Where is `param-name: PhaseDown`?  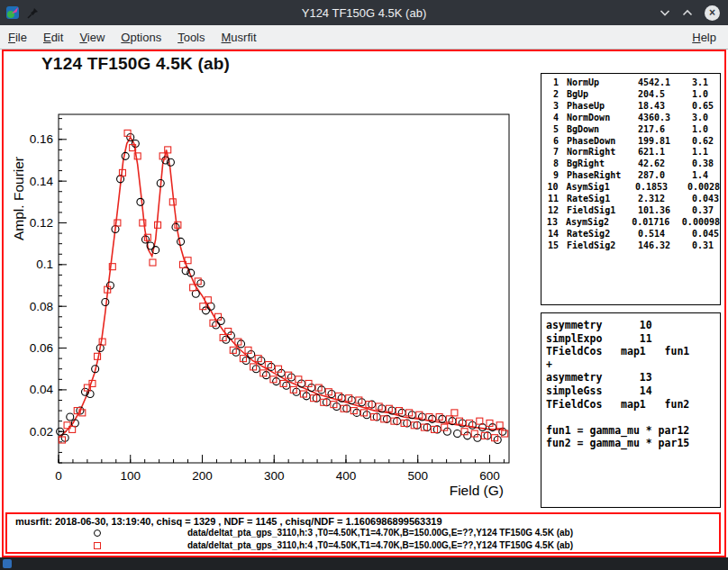
param-name: PhaseDown is located at coordinates (602, 142).